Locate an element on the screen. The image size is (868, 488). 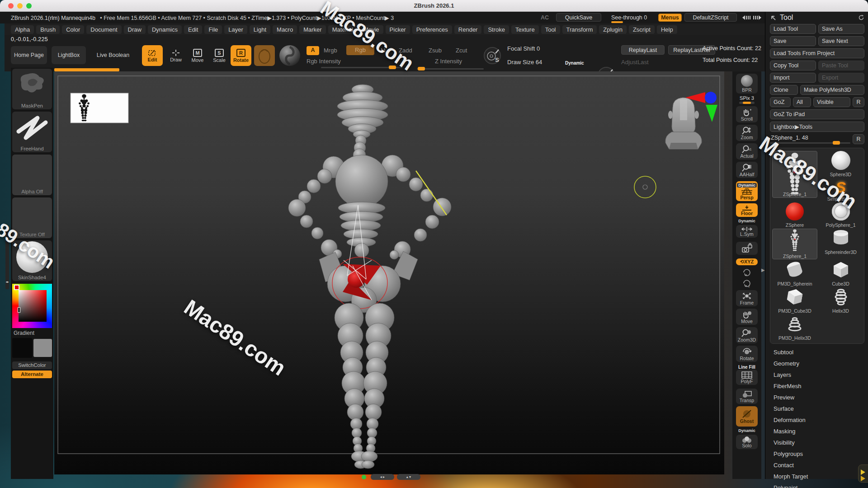
tool-thumb-pm3d-helix3d: PM3D_Helix3D is located at coordinates (795, 328).